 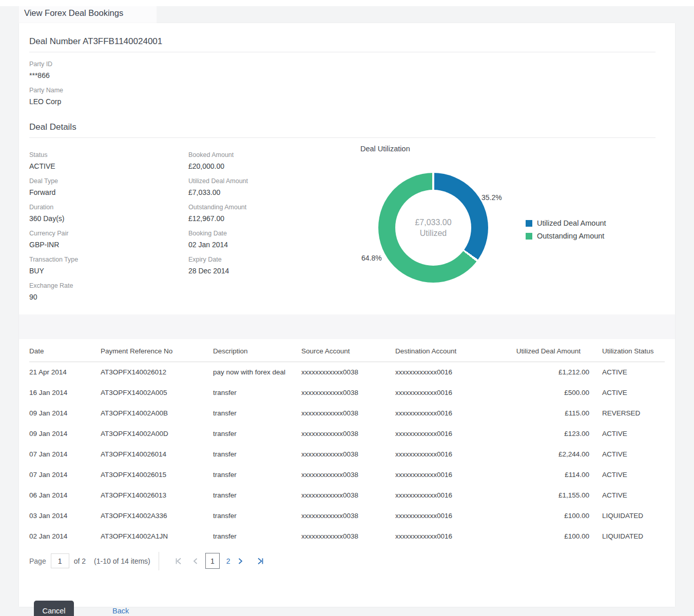 What do you see at coordinates (155, 454) in the screenshot?
I see `table-cell: AT3OPFX140026014` at bounding box center [155, 454].